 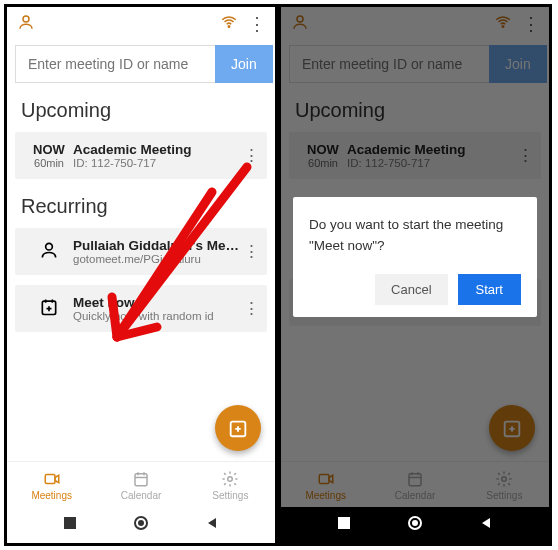 What do you see at coordinates (156, 259) in the screenshot?
I see `meeting-link: gotomeet.me/PGiddaluru` at bounding box center [156, 259].